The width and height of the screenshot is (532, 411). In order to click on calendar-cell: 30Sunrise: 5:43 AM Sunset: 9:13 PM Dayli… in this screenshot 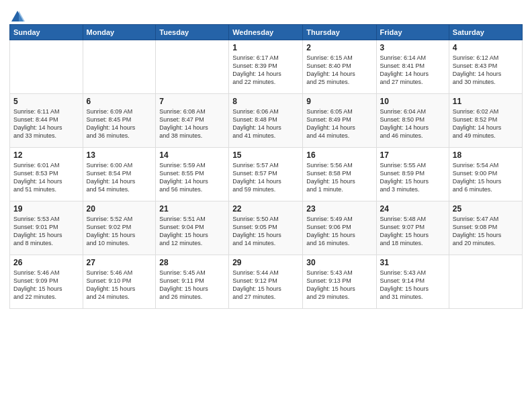, I will do `click(340, 282)`.